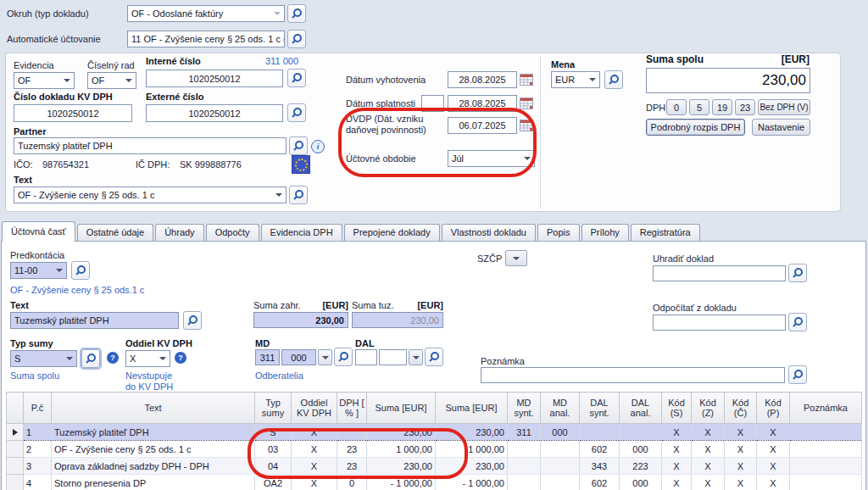 The height and width of the screenshot is (490, 868). What do you see at coordinates (297, 113) in the screenshot?
I see `externe-cislo-lookup-button` at bounding box center [297, 113].